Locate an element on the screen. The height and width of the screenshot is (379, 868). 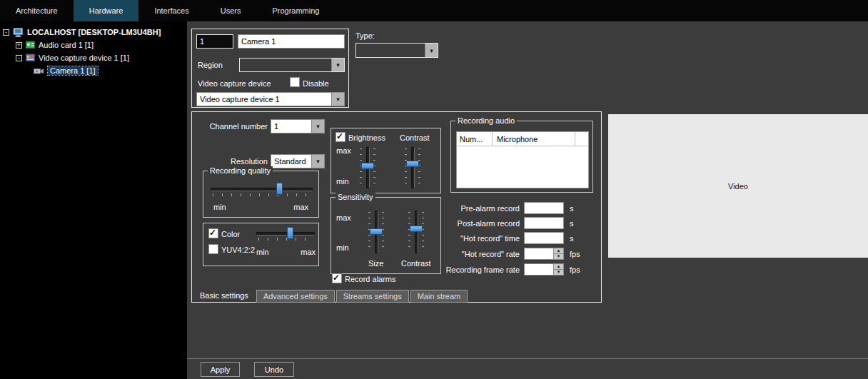
tree-item-audio-card: + Audio card 1 [1] is located at coordinates (94, 45).